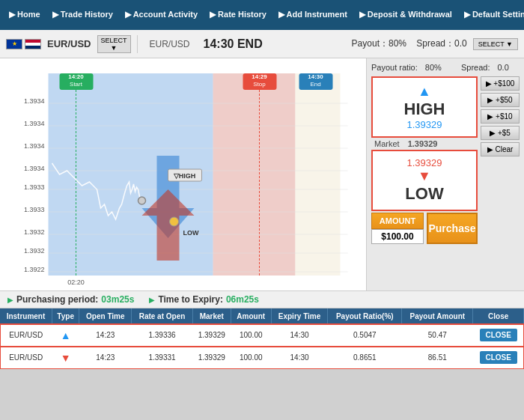 This screenshot has width=524, height=420. What do you see at coordinates (262, 44) in the screenshot?
I see `instrument-bar: ★ EUR/USD SELECT ▼ EUR/USD 14:30 END Pay…` at bounding box center [262, 44].